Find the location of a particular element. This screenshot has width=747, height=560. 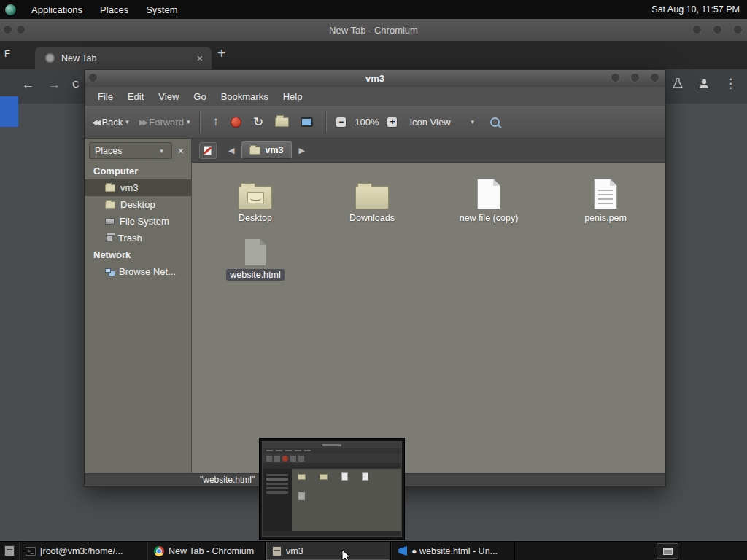

browser-back-icon: ← is located at coordinates (28, 85).